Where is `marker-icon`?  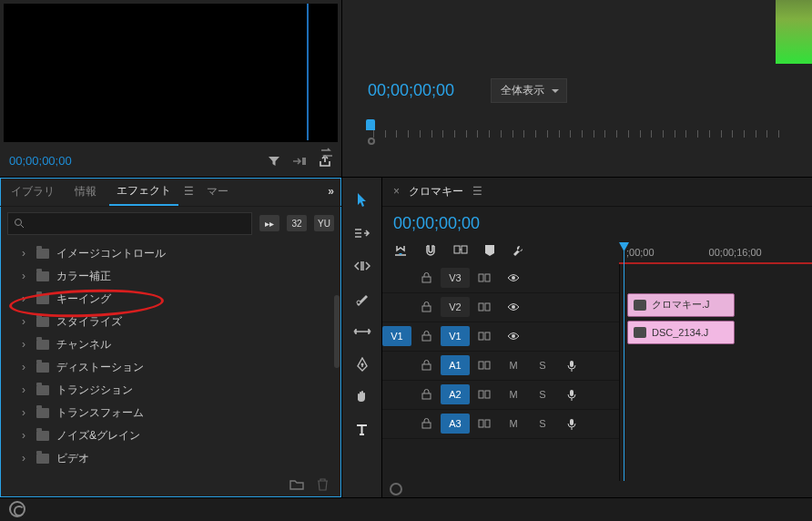
marker-icon is located at coordinates (490, 250).